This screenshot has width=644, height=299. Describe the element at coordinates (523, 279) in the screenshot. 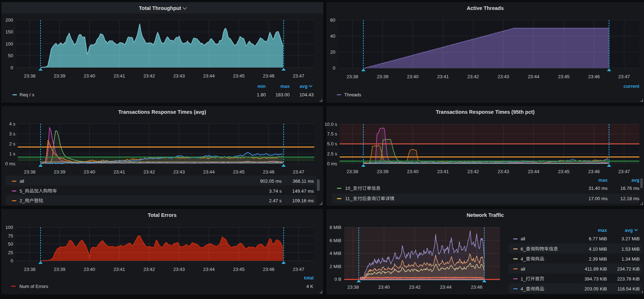

I see `svg-text: 1_` at that location.